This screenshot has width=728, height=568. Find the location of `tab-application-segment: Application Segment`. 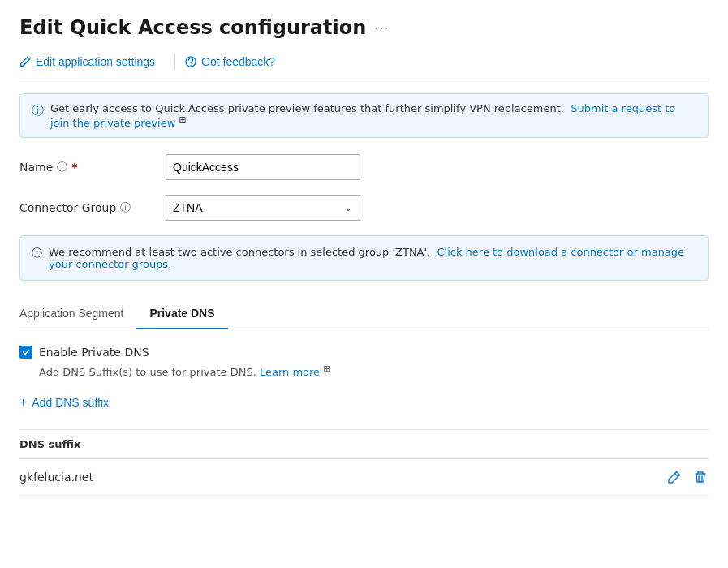

tab-application-segment: Application Segment is located at coordinates (78, 315).